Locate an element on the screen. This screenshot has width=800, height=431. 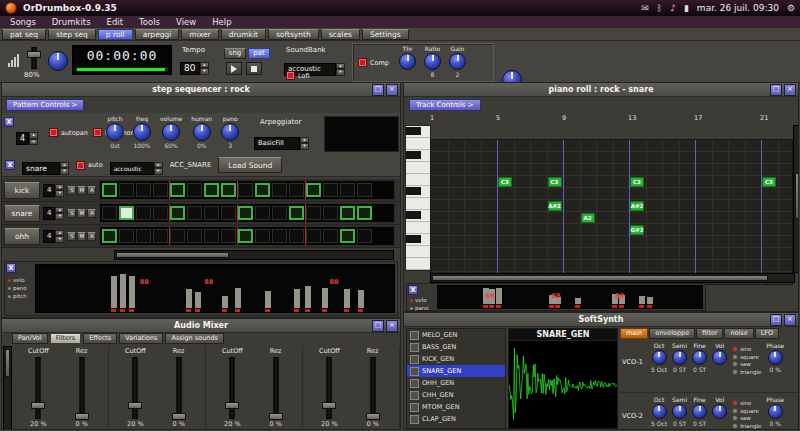
bank-combo-down-icon: ▾ is located at coordinates (158, 172).